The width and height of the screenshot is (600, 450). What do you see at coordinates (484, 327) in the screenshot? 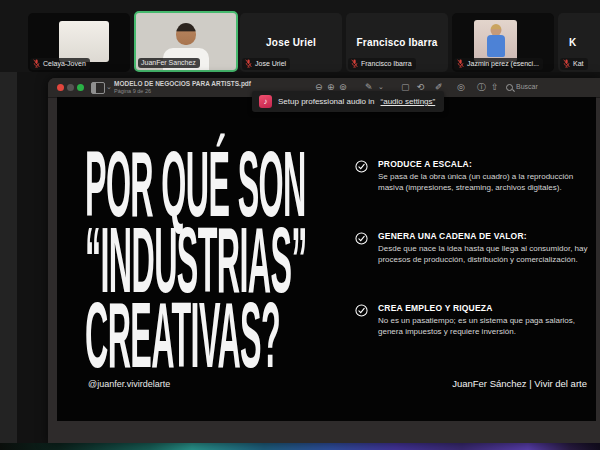
I see `bullet-body: No es un pasatiempo; es un sistema que p…` at bounding box center [484, 327].